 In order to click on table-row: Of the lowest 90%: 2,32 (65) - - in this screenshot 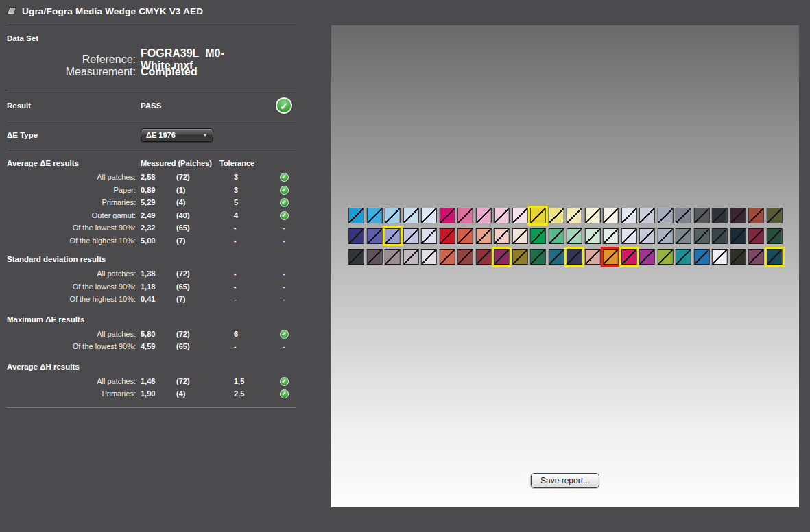, I will do `click(161, 228)`.